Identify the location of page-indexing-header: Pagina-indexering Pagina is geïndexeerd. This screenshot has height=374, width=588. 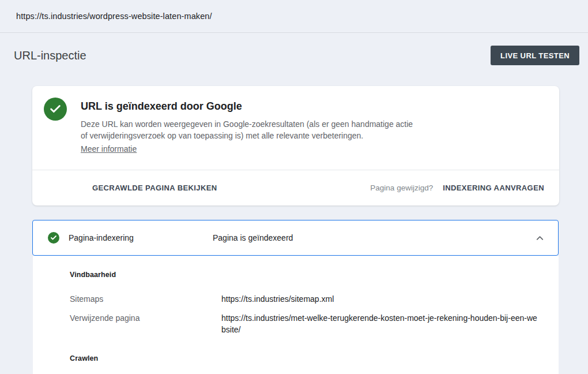
(295, 238).